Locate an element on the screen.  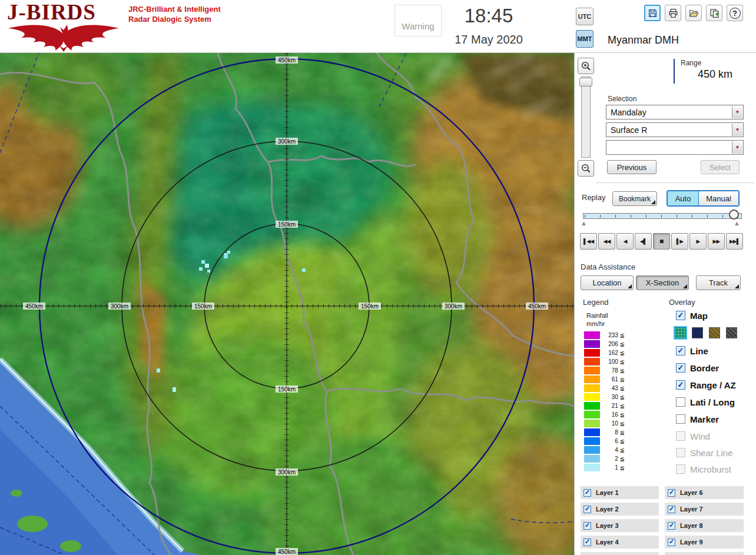
zoom-slider-thumb is located at coordinates (586, 82).